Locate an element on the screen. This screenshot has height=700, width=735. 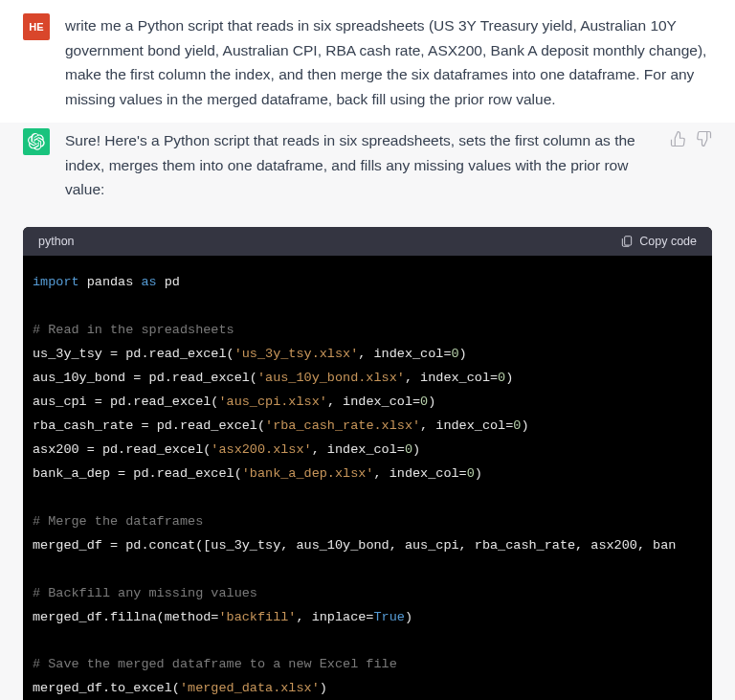
code-token: 'us_3y_tsy.xlsx' is located at coordinates (297, 354).